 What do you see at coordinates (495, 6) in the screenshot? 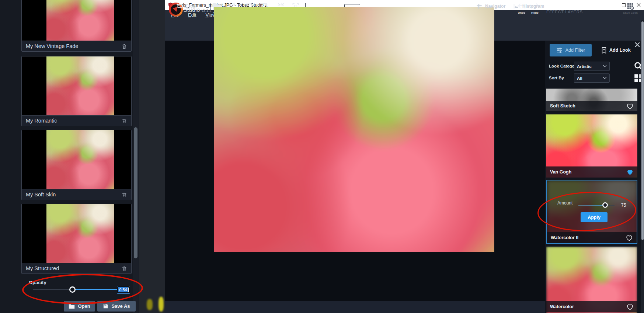
I see `navigator-label: Navigator` at bounding box center [495, 6].